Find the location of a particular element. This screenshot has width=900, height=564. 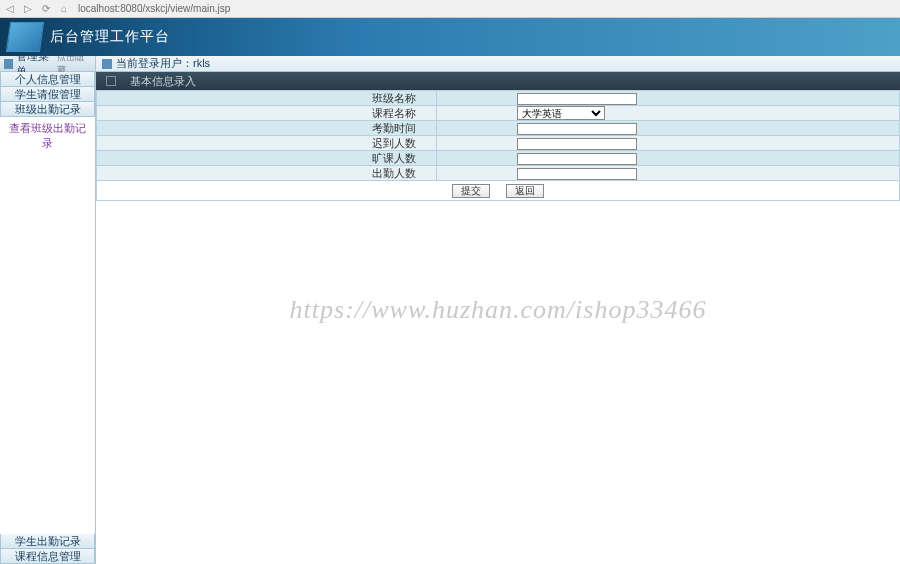

form-row-course: 课程名称 大学英语 is located at coordinates (498, 114).